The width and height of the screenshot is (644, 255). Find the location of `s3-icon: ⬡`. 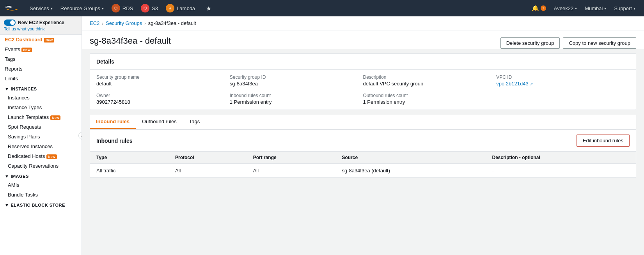

s3-icon: ⬡ is located at coordinates (145, 8).